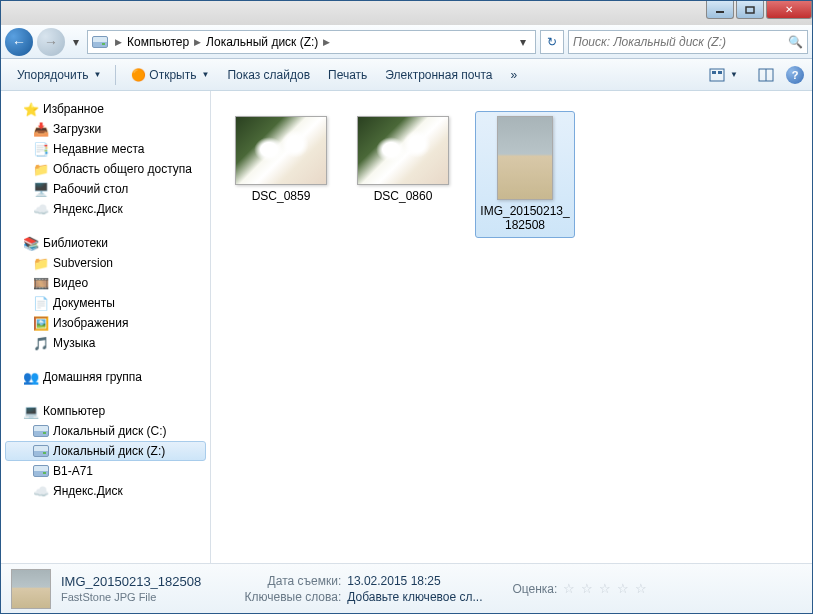 The height and width of the screenshot is (614, 813). Describe the element at coordinates (131, 582) in the screenshot. I see `details-filename: IMG_20150213_182508` at that location.